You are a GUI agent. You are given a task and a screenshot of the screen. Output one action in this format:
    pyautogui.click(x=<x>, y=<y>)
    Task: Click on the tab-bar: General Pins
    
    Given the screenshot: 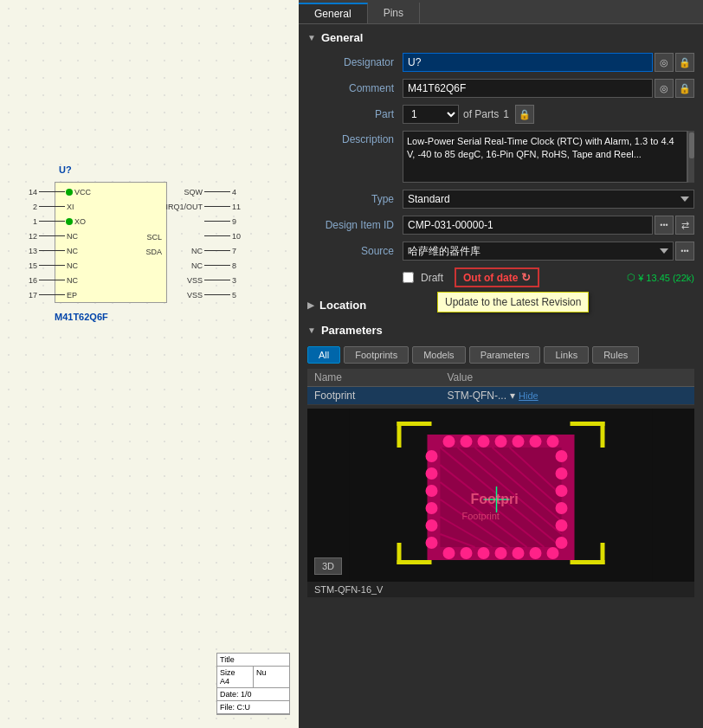 What is the action you would take?
    pyautogui.click(x=500, y=12)
    